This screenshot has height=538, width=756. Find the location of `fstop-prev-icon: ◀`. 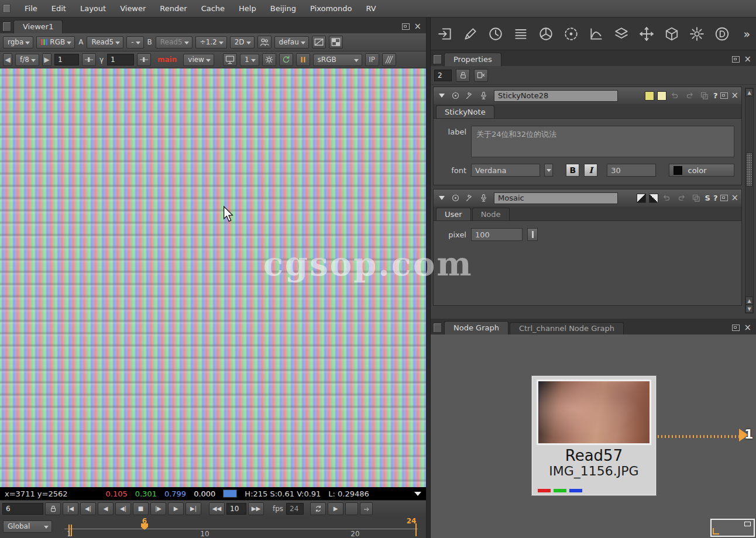

fstop-prev-icon: ◀ is located at coordinates (8, 60).